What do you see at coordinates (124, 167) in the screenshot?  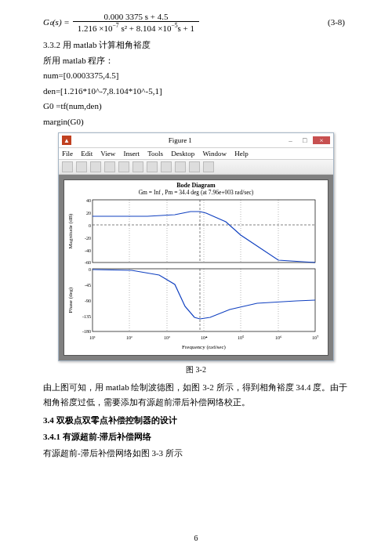 I see `zoom-in-icon` at bounding box center [124, 167].